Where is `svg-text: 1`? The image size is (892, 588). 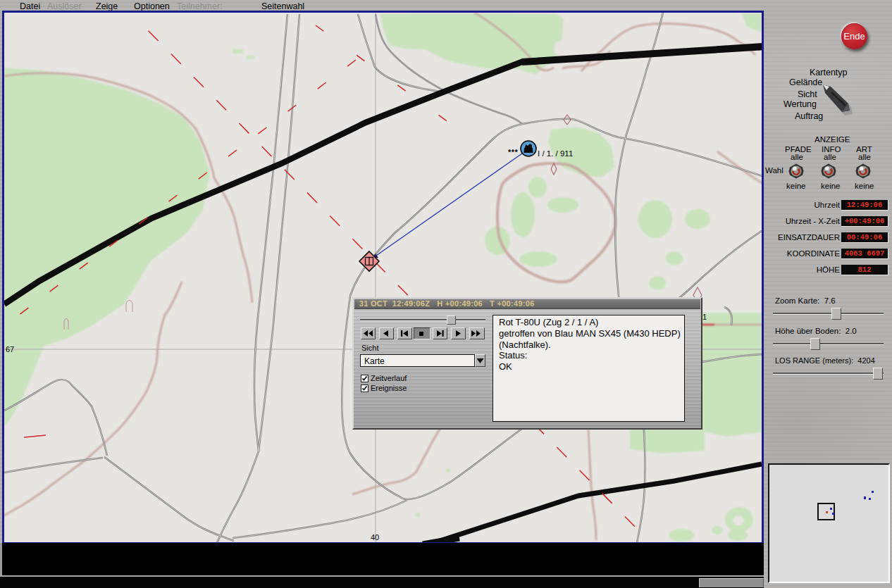 svg-text: 1 is located at coordinates (705, 317).